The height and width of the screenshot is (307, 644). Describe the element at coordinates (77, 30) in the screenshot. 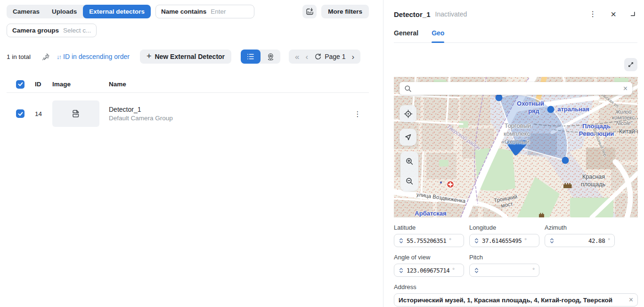

I see `camera-groups-placeholder: Select c...` at that location.